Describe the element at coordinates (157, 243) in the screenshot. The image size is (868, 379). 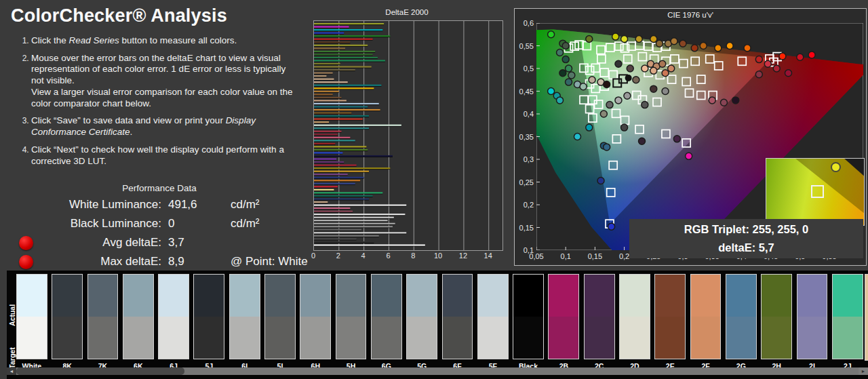
I see `performance-row: Avg deltaE:3,7` at that location.